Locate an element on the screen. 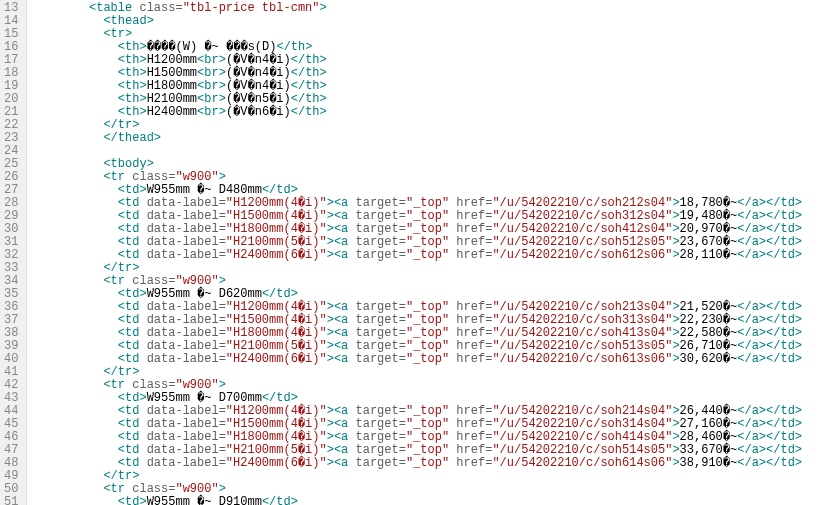 The height and width of the screenshot is (505, 838). code-line: </thead> is located at coordinates (416, 138).